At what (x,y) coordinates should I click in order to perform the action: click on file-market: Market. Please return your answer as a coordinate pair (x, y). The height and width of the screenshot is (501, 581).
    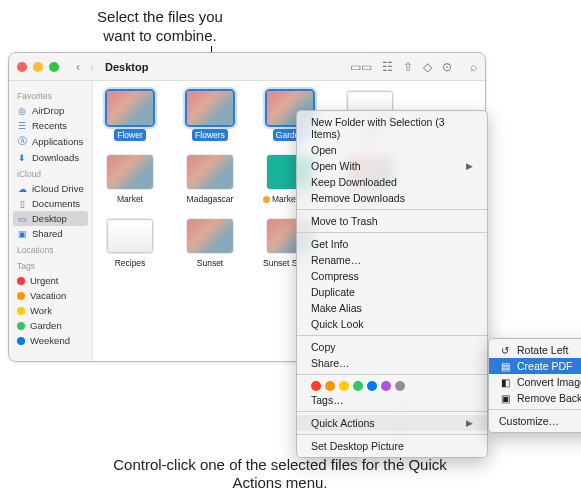
    Looking at the image, I should click on (130, 180).